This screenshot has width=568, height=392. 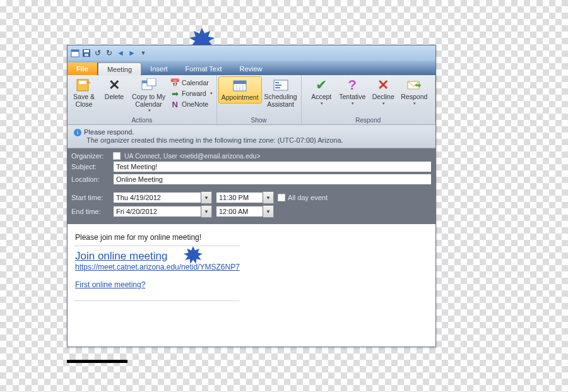 What do you see at coordinates (240, 90) in the screenshot?
I see `appointment-button: Appointment` at bounding box center [240, 90].